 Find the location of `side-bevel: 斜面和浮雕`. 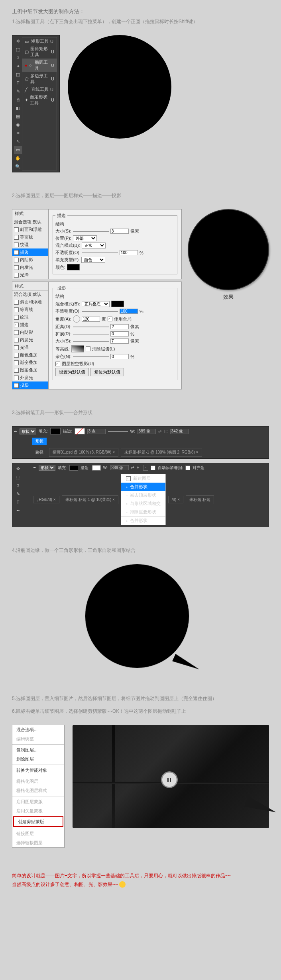

side-bevel: 斜面和浮雕 is located at coordinates (30, 229).